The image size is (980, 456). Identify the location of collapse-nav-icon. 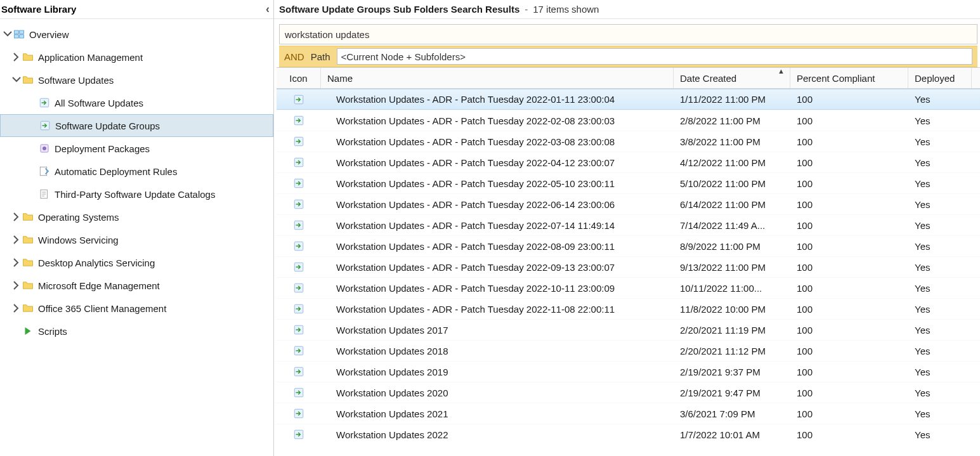
(268, 9).